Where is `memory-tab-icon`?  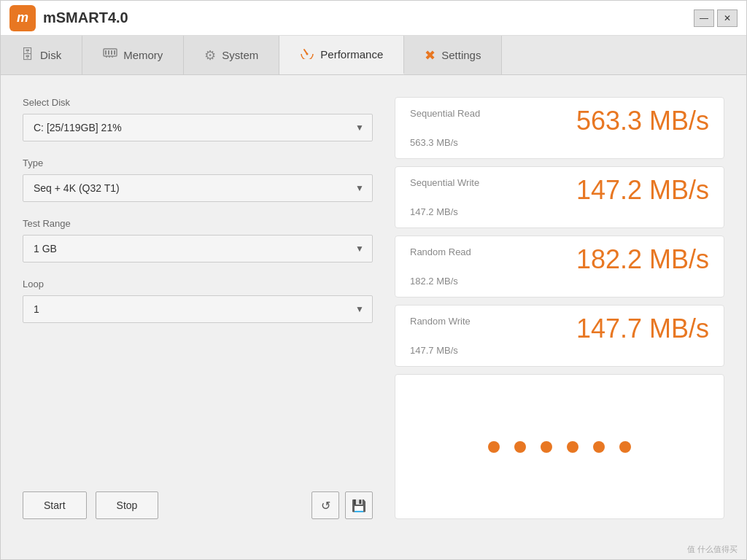 memory-tab-icon is located at coordinates (110, 55).